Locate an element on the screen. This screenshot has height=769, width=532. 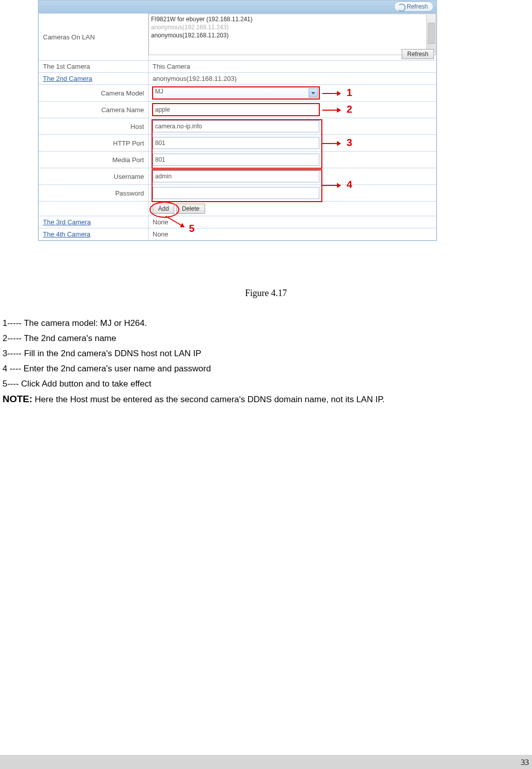
refresh-button-inline: Refresh is located at coordinates (418, 54).